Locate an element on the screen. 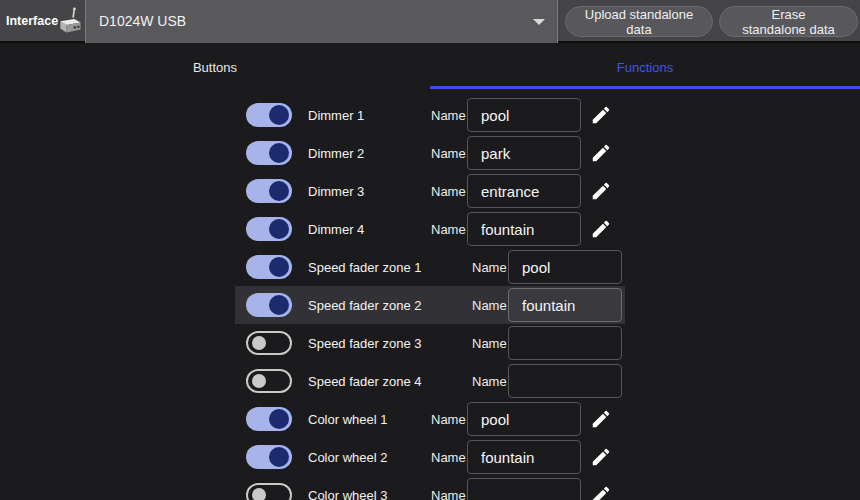 The height and width of the screenshot is (500, 860). function-label: Dimmer 3 is located at coordinates (336, 192).